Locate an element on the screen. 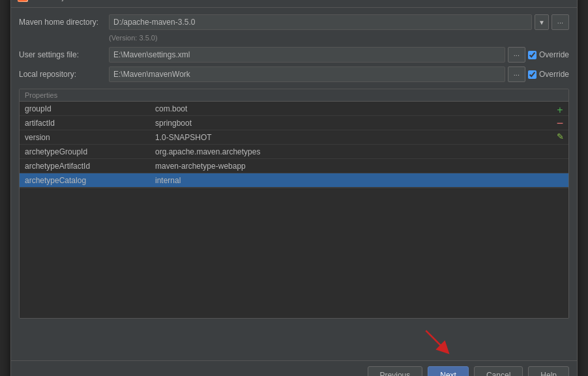 Image resolution: width=588 pixels, height=376 pixels. local-repo-browse-button: ... is located at coordinates (516, 74).